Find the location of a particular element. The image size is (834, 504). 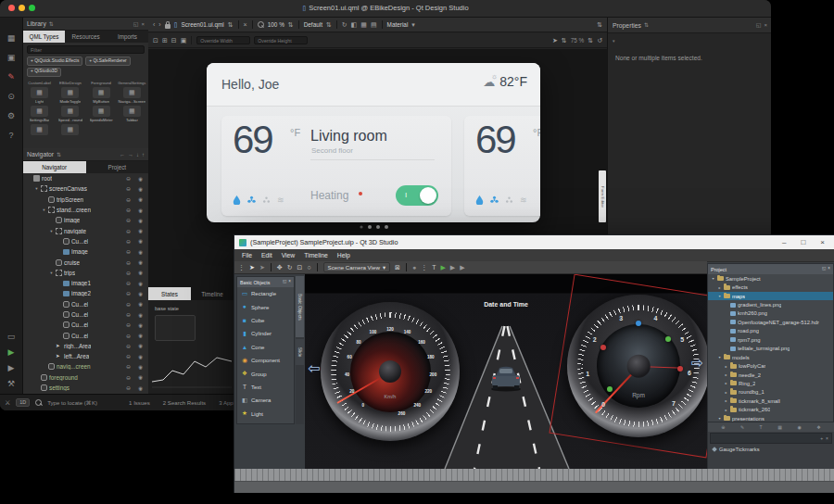

move-right-icon: → is located at coordinates (131, 155).